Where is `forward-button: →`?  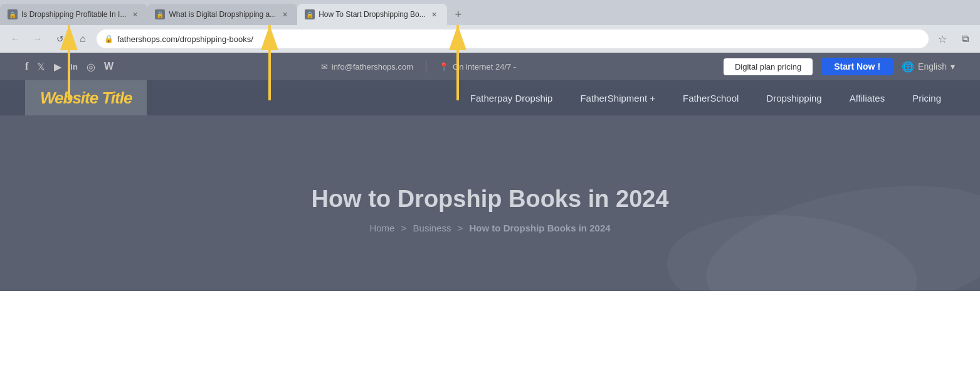
forward-button: → is located at coordinates (38, 39).